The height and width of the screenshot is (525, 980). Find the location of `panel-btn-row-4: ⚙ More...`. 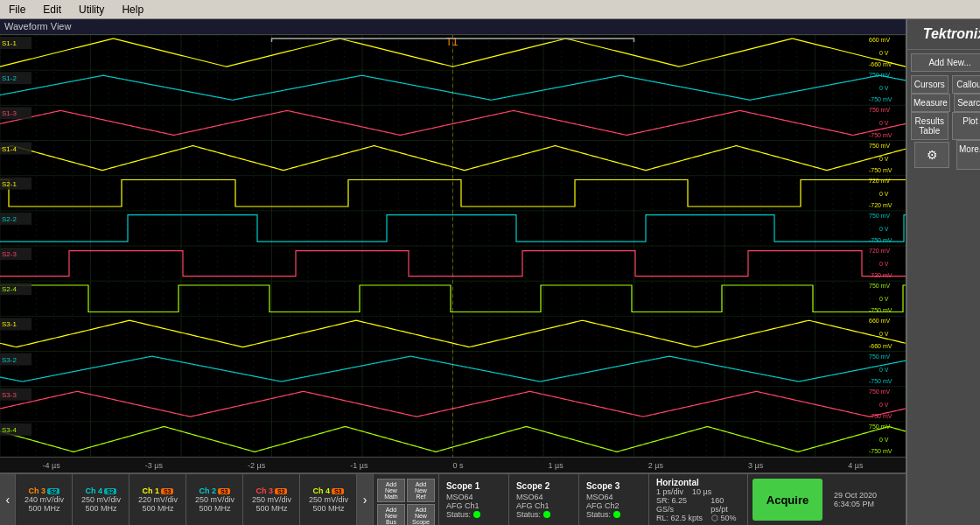

panel-btn-row-4: ⚙ More... is located at coordinates (943, 155).